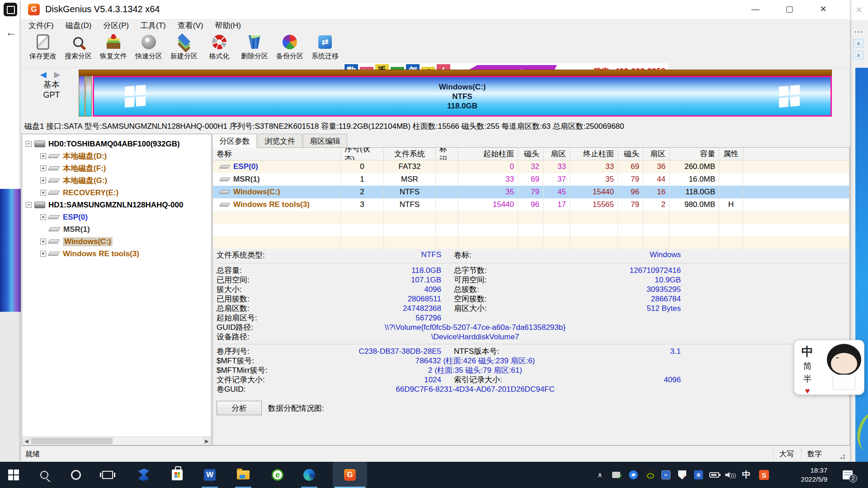 The height and width of the screenshot is (488, 868). I want to click on tray-sogou-button: S, so click(764, 475).